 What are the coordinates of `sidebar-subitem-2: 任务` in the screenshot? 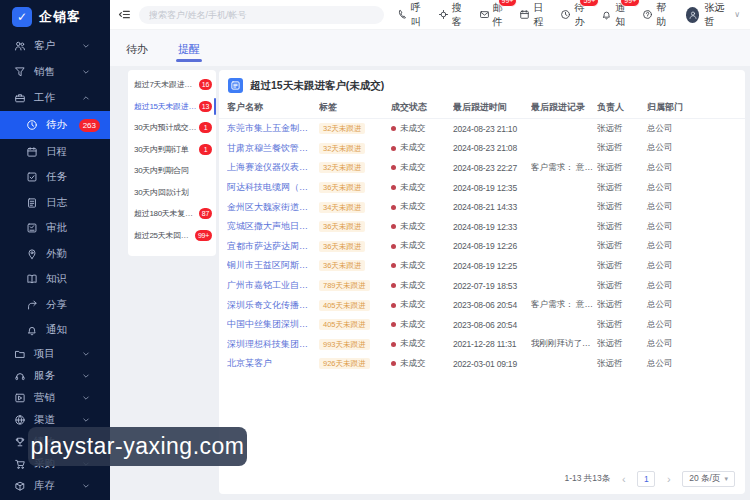 It's located at (55, 178).